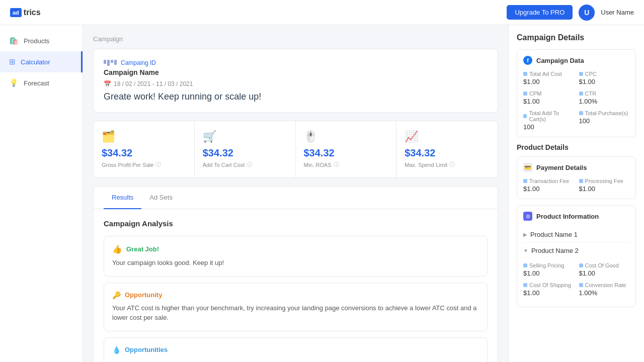 Image resolution: width=644 pixels, height=362 pixels. What do you see at coordinates (41, 41) in the screenshot?
I see `sidebar-item-products: 🛍️ Products` at bounding box center [41, 41].